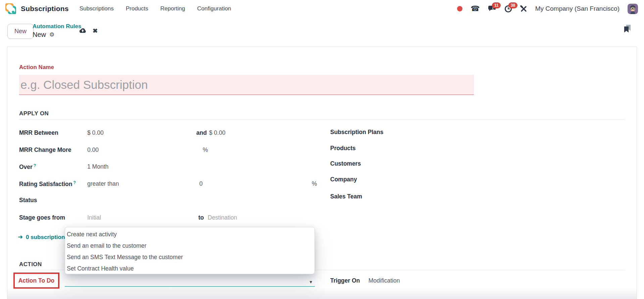 This screenshot has height=299, width=644. What do you see at coordinates (190, 268) in the screenshot?
I see `dropdown-option-set-contract-health: Set Contract Health value` at bounding box center [190, 268].